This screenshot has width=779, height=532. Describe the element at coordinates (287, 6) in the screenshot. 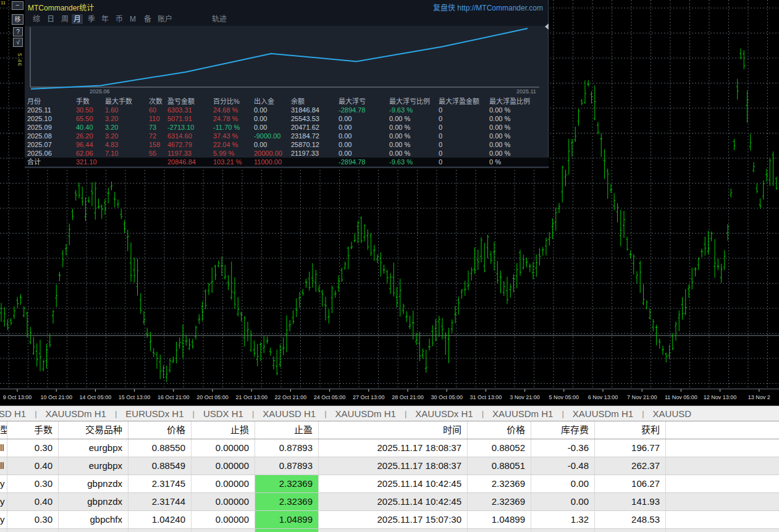

I see `panel-titlebar: MTCommander统计 复盘侠 http://MTCommander.com` at that location.